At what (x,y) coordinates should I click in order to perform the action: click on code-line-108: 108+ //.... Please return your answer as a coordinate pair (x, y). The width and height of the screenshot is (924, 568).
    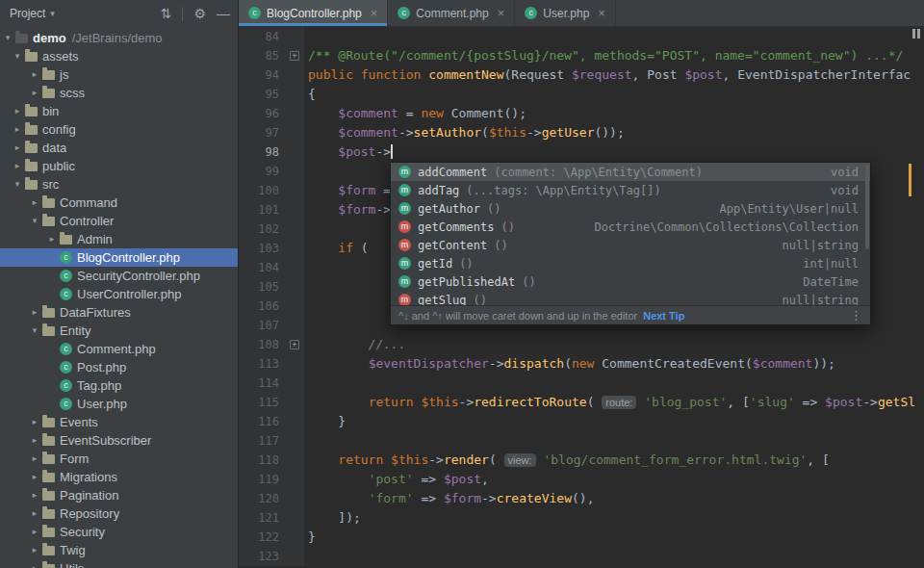
    Looking at the image, I should click on (581, 345).